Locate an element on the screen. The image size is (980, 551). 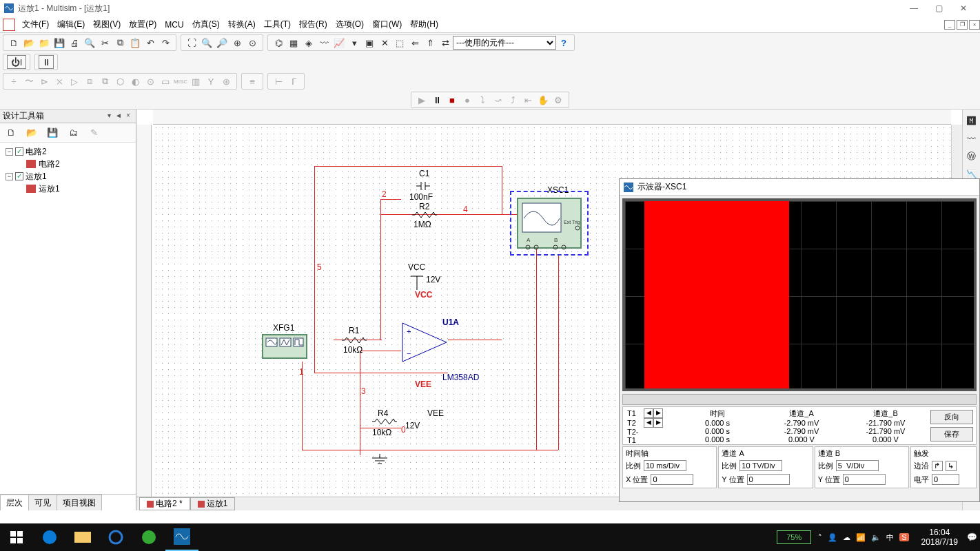
sim-step-out-icon: ⤴ is located at coordinates (513, 100).